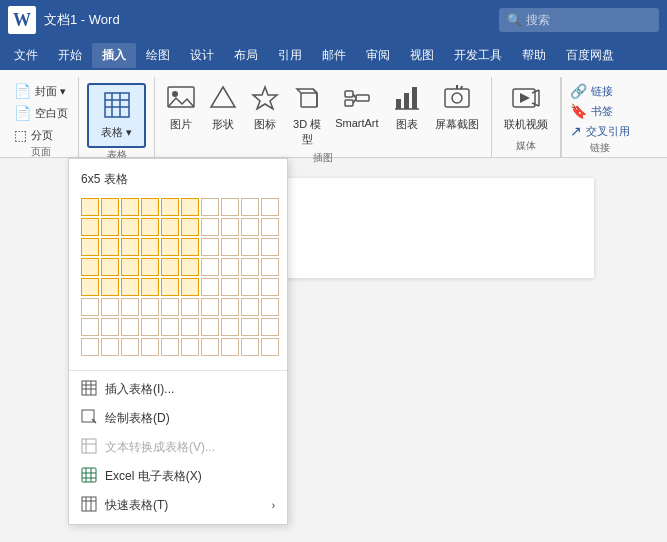  What do you see at coordinates (181, 108) in the screenshot?
I see `ribbon-btn-picture: 图片` at bounding box center [181, 108].